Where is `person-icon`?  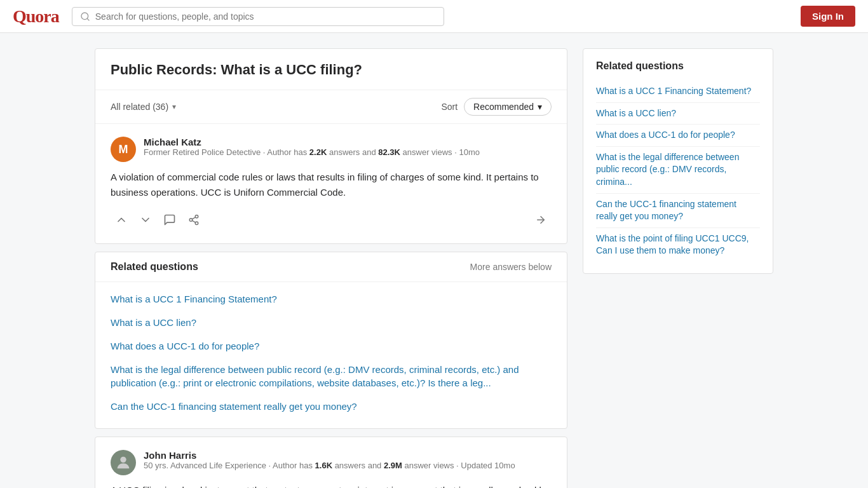
person-icon is located at coordinates (123, 463).